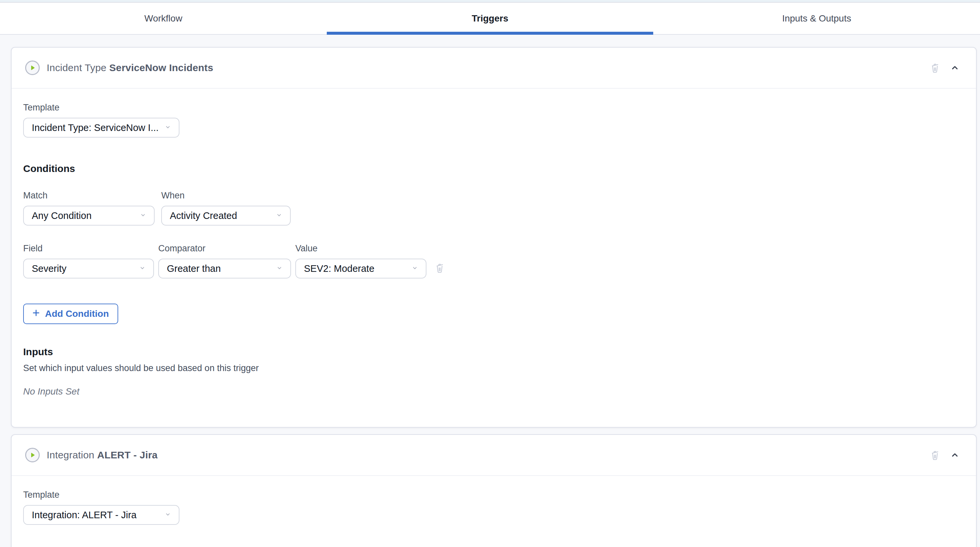 This screenshot has width=980, height=547. Describe the element at coordinates (492, 208) in the screenshot. I see `match-when-row: Match Any Condition When Activity Create…` at that location.